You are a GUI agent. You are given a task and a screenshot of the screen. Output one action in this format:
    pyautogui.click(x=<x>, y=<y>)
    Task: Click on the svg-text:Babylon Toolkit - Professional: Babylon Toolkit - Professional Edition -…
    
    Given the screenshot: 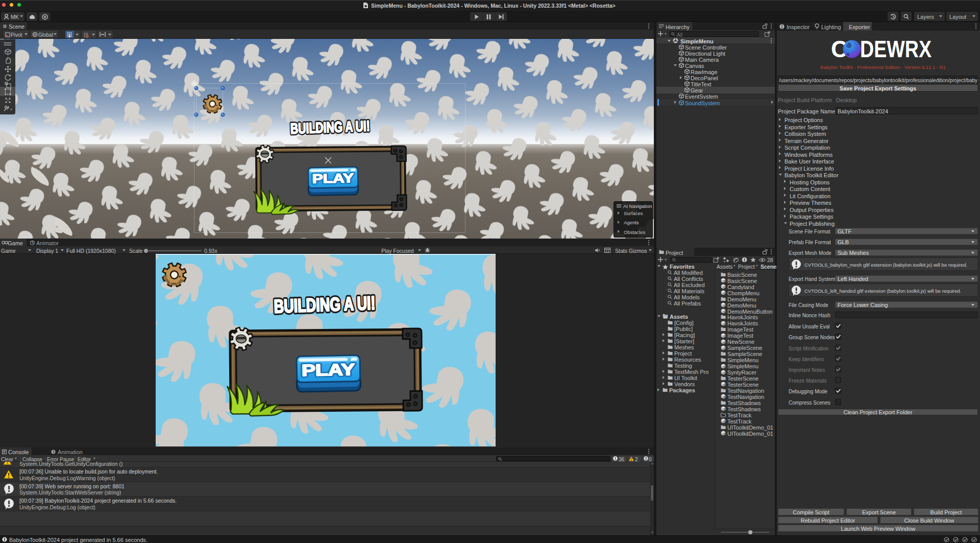 What is the action you would take?
    pyautogui.click(x=883, y=67)
    